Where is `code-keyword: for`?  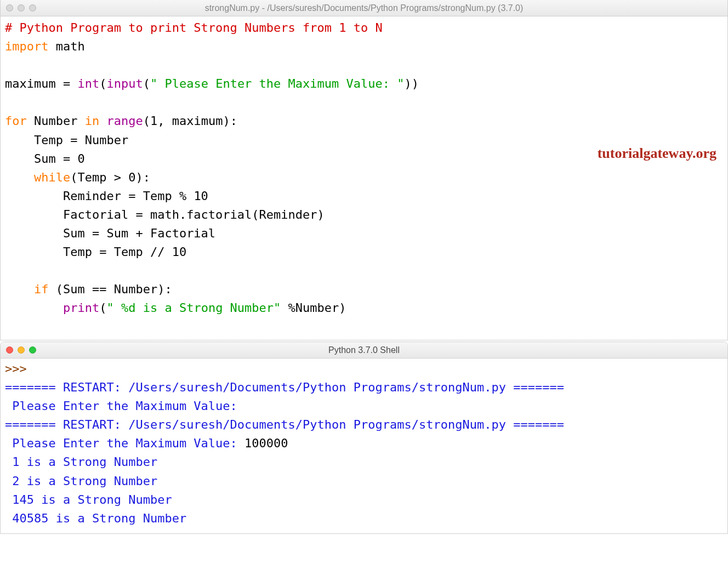
code-keyword: for is located at coordinates (16, 121).